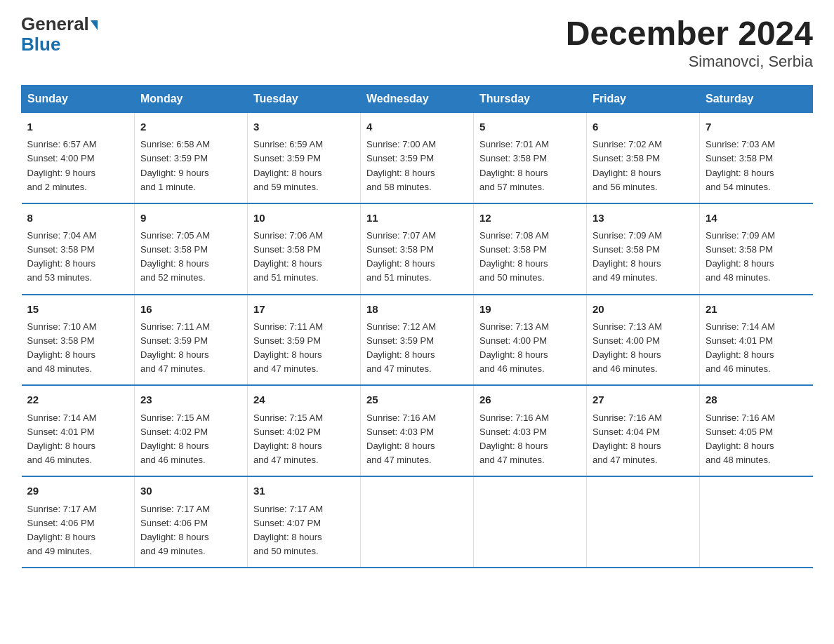  Describe the element at coordinates (79, 522) in the screenshot. I see `calendar-cell: 29Sunrise: 7:17 AMSunset: 4:06 PMDayligh…` at that location.